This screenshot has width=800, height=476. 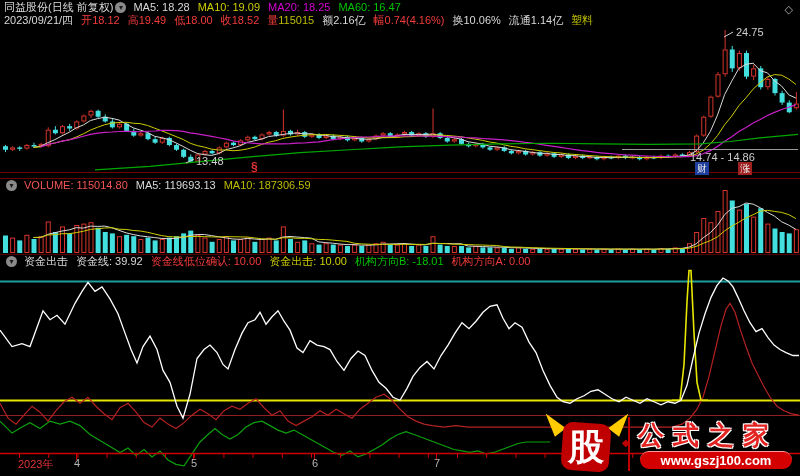 What do you see at coordinates (194, 20) in the screenshot?
I see `low-value: 低18.00` at bounding box center [194, 20].